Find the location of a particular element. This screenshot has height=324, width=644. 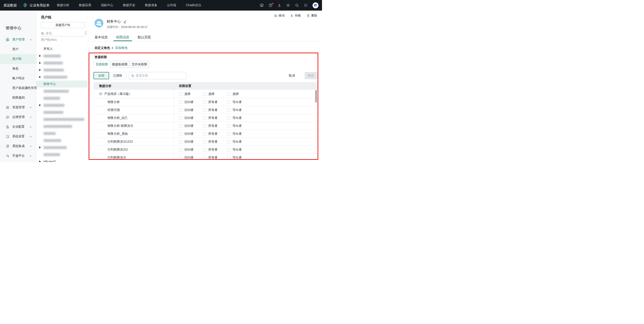

group-search-input: 搜索 is located at coordinates (63, 34).